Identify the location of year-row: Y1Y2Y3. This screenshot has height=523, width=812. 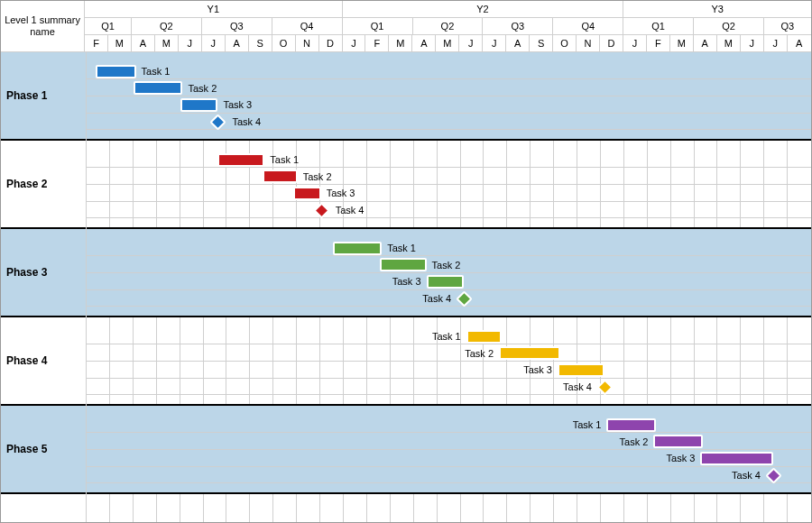
(448, 9).